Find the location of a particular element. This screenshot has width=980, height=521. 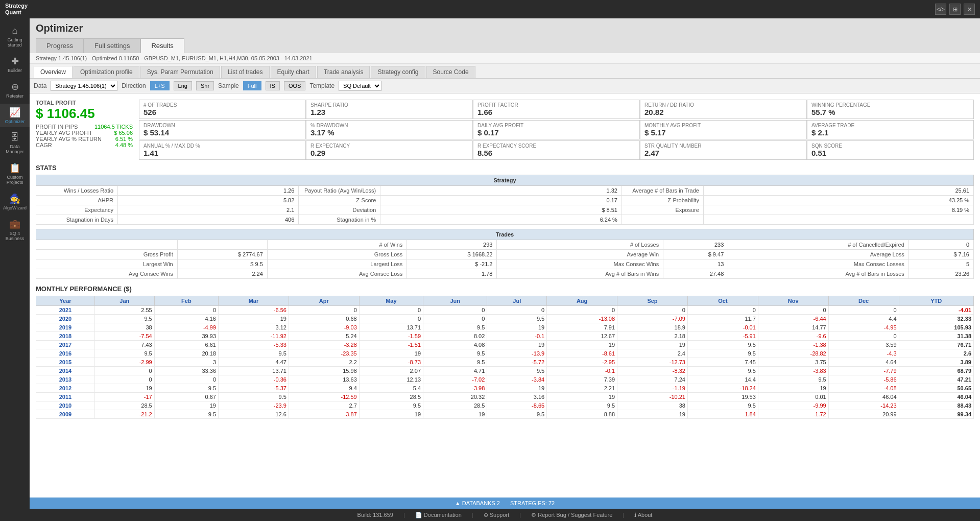

monthly-table-row: 20169.520.189.5-23.35199.5-13.9-8.612.49… is located at coordinates (505, 353).